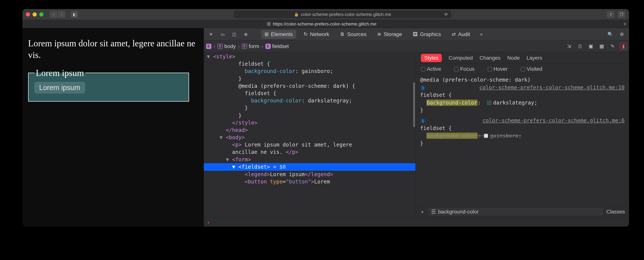 This screenshot has height=260, width=644. What do you see at coordinates (326, 15) in the screenshot?
I see `titlebar: ‹ › ◧ 🔒 color-scheme-prefers-color-schem…` at bounding box center [326, 15].